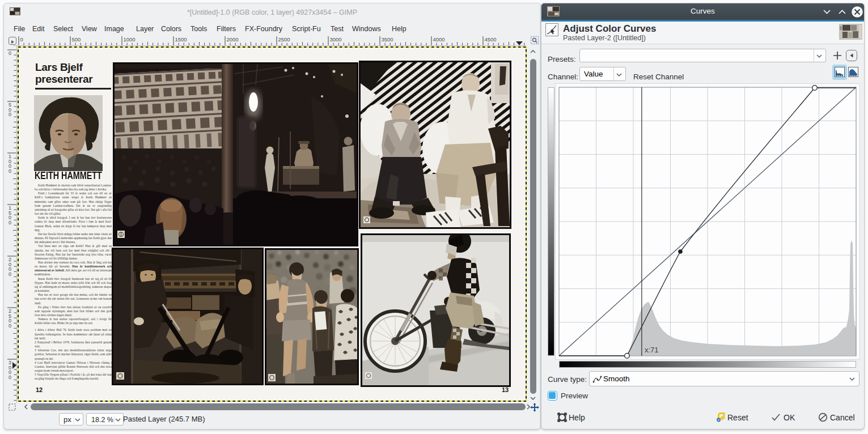 The width and height of the screenshot is (868, 434). Describe the element at coordinates (439, 40) in the screenshot. I see `svg-text: 4000` at that location.